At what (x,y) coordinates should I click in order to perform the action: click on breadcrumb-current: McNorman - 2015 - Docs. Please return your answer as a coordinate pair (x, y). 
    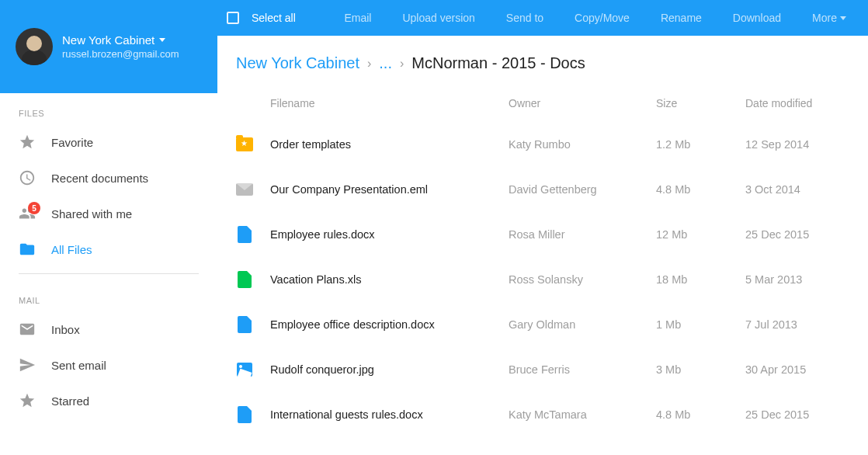
    Looking at the image, I should click on (498, 64).